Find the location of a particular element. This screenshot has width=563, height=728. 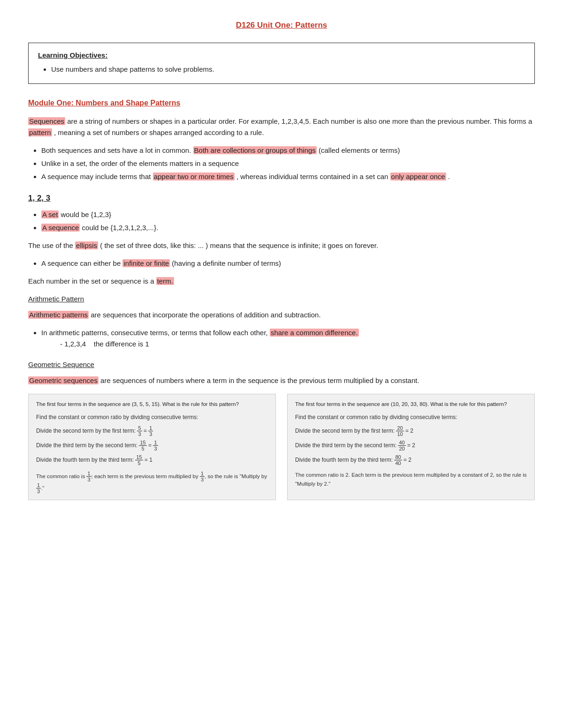

sequences-bullets: Both sequences and sets have a lot in co… is located at coordinates (288, 164).